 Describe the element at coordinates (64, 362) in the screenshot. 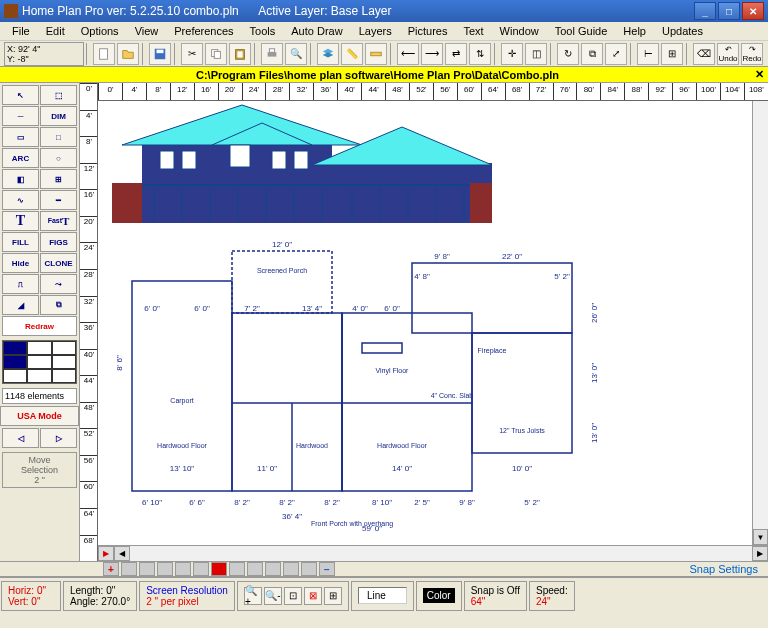

I see `swatch-white4` at that location.